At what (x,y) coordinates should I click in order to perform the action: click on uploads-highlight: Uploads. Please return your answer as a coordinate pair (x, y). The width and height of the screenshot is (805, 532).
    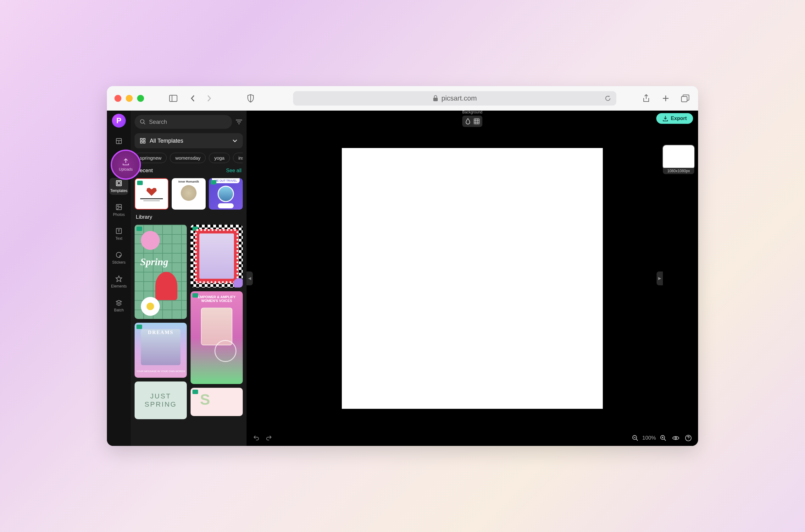
    Looking at the image, I should click on (126, 165).